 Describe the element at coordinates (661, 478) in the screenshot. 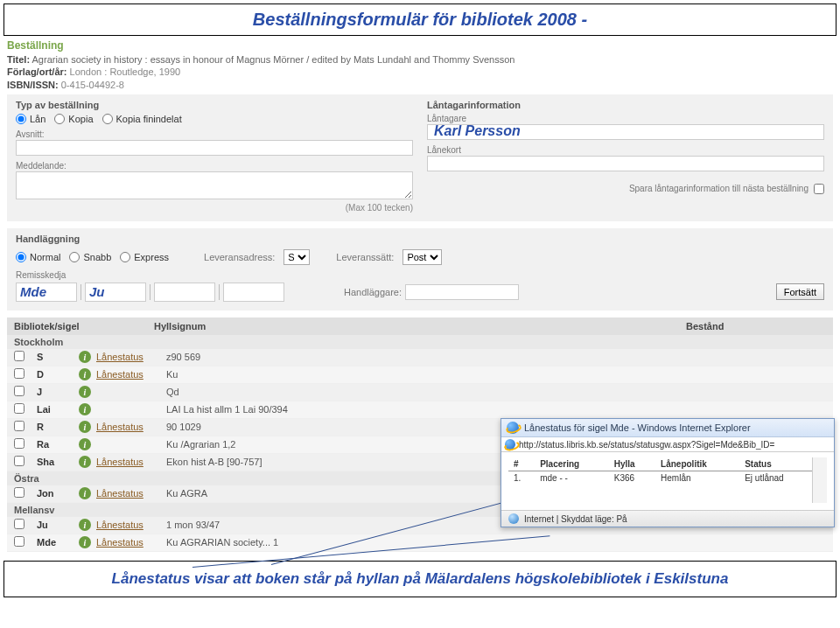

I see `popup-row: 1. mde - - K366 Hemlån Ej utlånad` at that location.